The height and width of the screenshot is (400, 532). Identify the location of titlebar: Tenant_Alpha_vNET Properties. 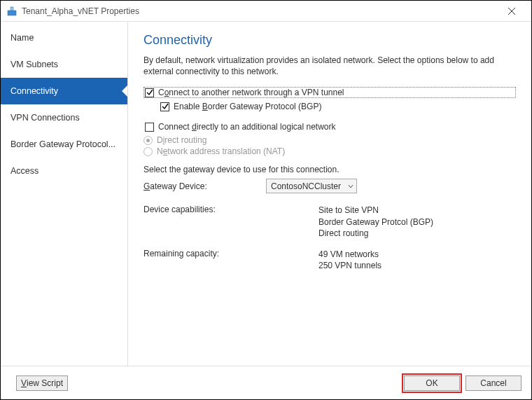
(266, 11).